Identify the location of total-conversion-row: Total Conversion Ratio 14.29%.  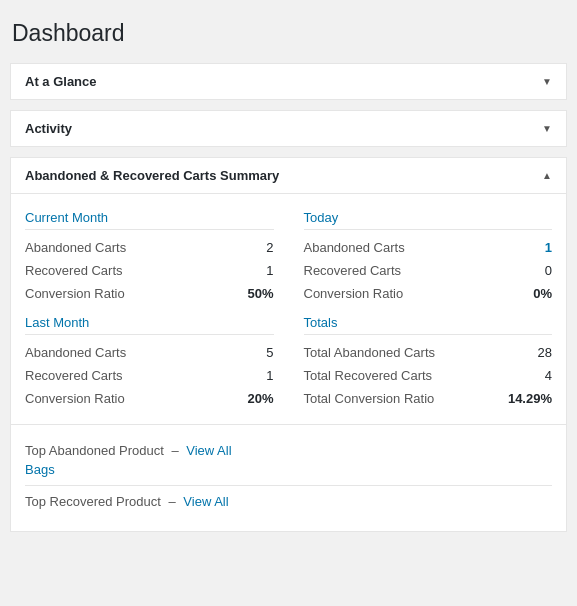
(428, 398).